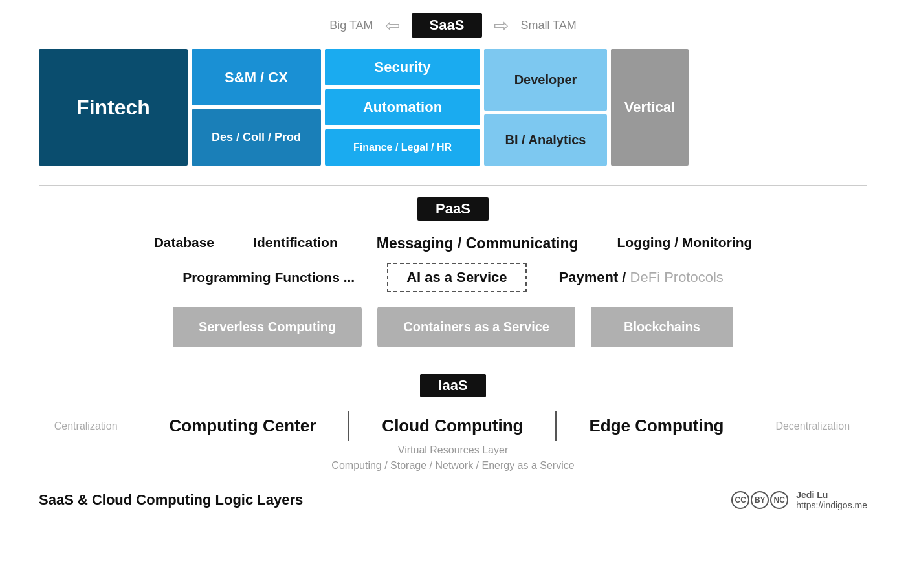 The height and width of the screenshot is (588, 906). What do you see at coordinates (656, 426) in the screenshot?
I see `edge-computing: Edge Computing` at bounding box center [656, 426].